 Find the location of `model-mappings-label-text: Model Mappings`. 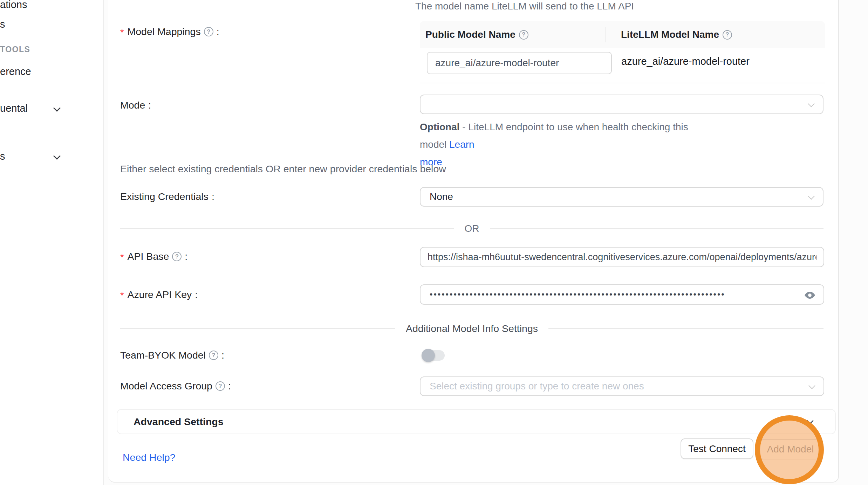

model-mappings-label-text: Model Mappings is located at coordinates (164, 32).